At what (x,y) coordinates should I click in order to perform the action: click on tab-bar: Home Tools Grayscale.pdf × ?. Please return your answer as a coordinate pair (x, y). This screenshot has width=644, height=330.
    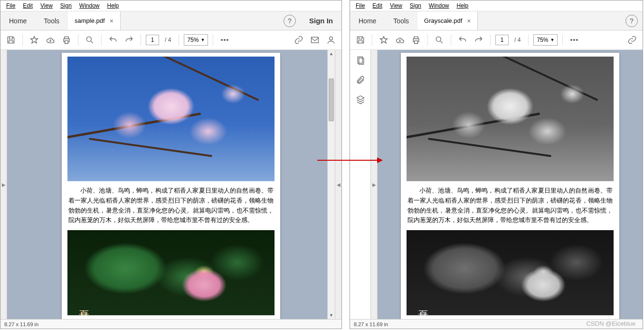
    Looking at the image, I should click on (496, 21).